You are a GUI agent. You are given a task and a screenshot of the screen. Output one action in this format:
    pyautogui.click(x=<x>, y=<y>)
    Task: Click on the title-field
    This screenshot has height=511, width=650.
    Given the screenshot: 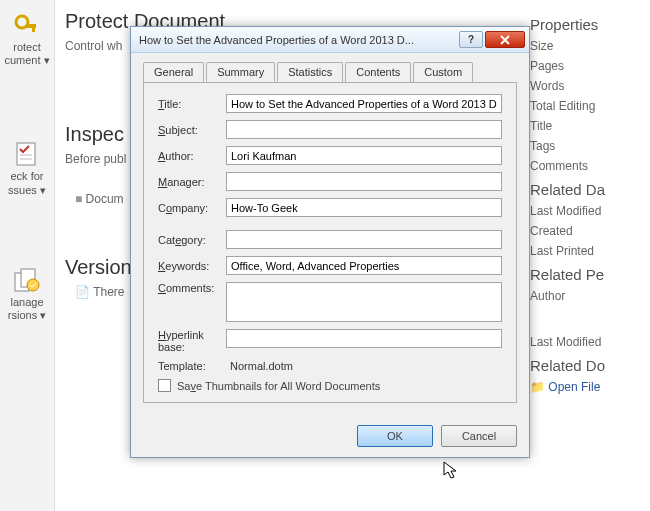 What is the action you would take?
    pyautogui.click(x=364, y=104)
    